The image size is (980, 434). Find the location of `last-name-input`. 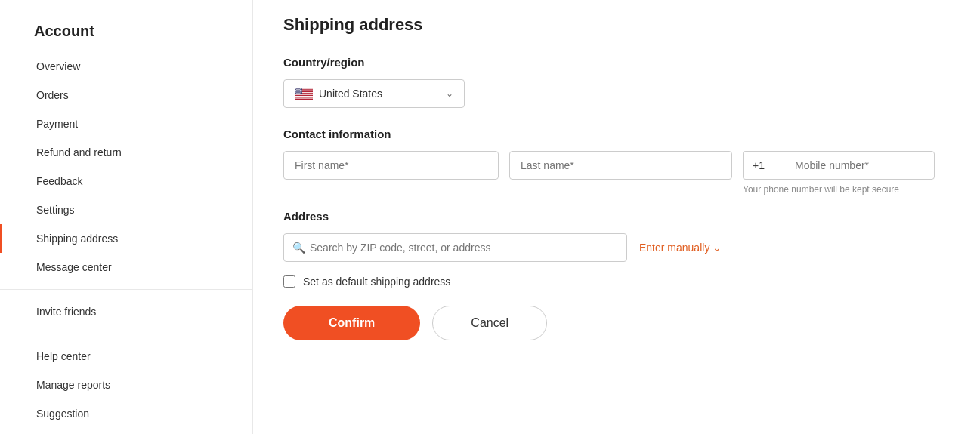

last-name-input is located at coordinates (621, 165).